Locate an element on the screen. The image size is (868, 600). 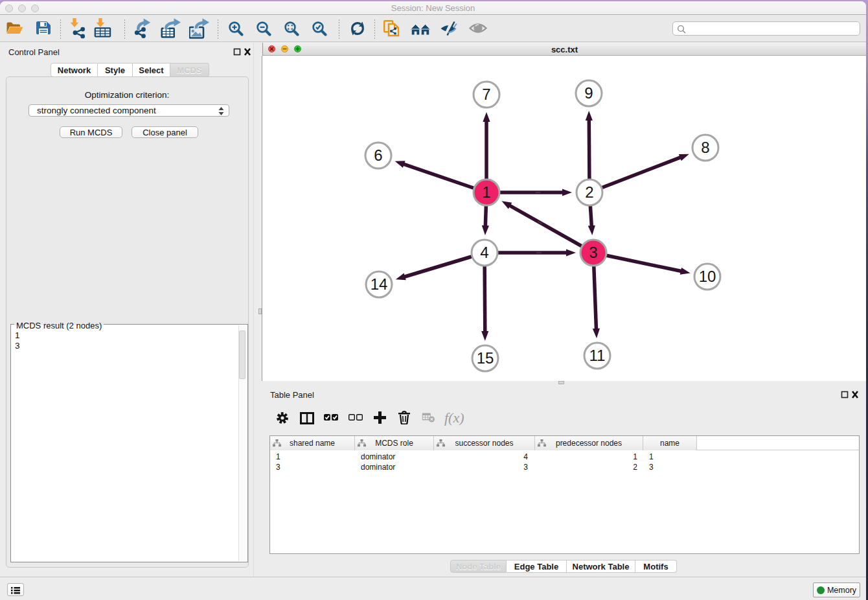
svg-text: 1 is located at coordinates (486, 192).